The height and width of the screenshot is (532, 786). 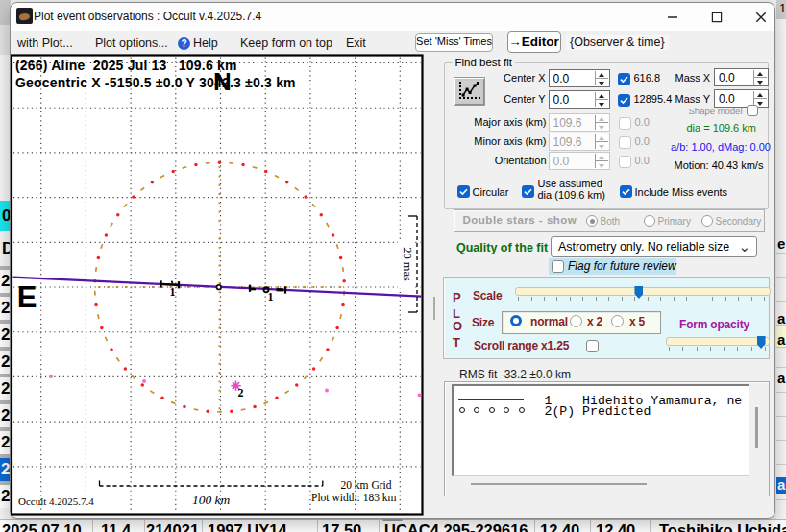 I want to click on plot-title-line1: (266) Aline 2025 Jul 13 109.6 km, so click(x=127, y=65).